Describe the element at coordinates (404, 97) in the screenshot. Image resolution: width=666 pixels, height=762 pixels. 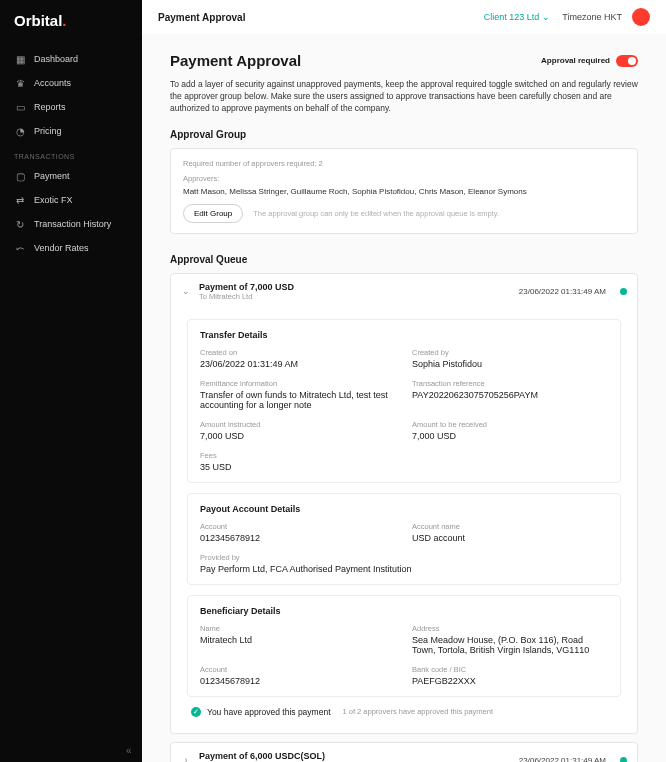
I see `helptext: To add a layer of security against unapp…` at that location.